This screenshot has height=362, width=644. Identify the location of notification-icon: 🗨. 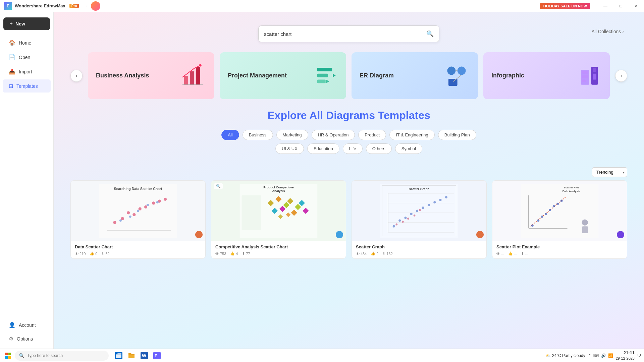
(639, 356).